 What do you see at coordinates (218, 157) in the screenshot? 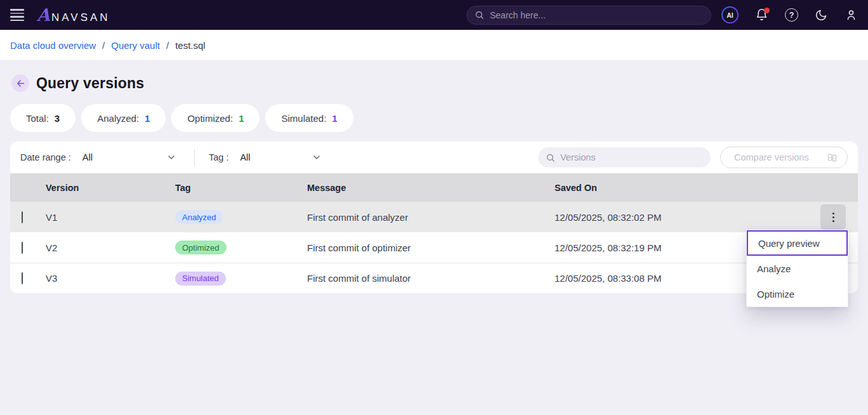
I see `tag-label: Tag :` at bounding box center [218, 157].